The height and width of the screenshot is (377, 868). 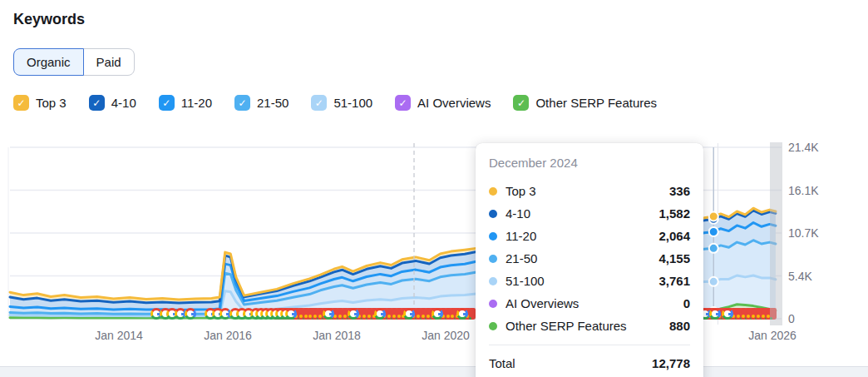 I want to click on tooltip-row-value: 880, so click(x=680, y=326).